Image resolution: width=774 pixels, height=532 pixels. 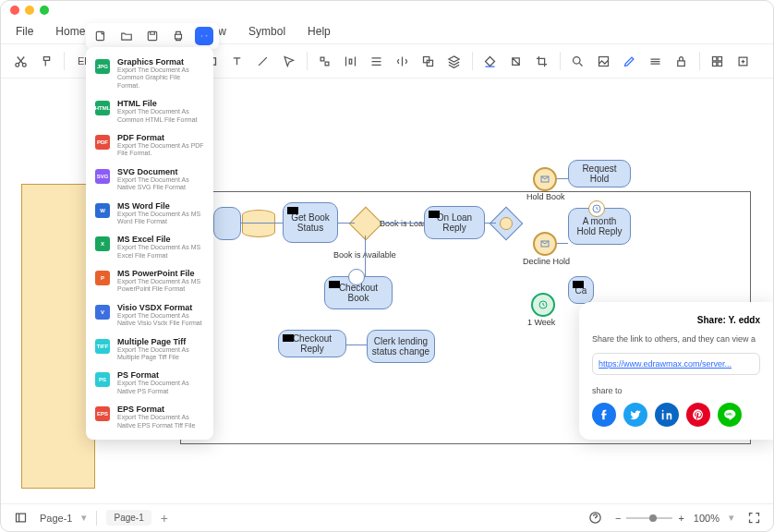 I want to click on menu-help: Help, so click(x=320, y=31).